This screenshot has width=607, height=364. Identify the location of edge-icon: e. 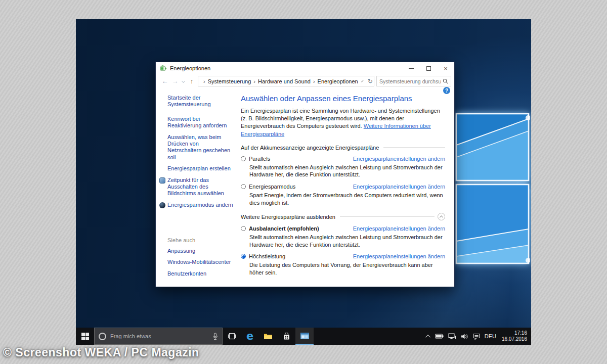
(250, 337).